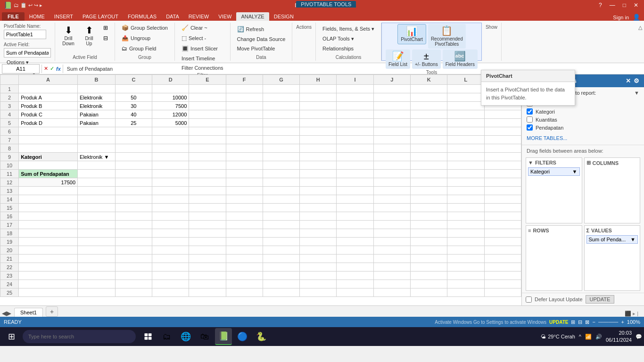 Image resolution: width=644 pixels, height=362 pixels. What do you see at coordinates (529, 300) in the screenshot?
I see `defer-layout-checkbox` at bounding box center [529, 300].